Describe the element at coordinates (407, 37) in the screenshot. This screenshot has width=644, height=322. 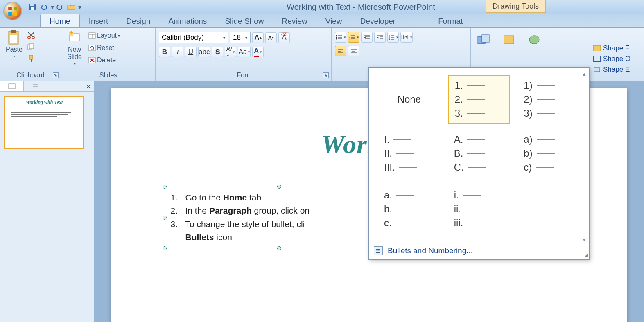
I see `text-direction-icon: llA` at that location.